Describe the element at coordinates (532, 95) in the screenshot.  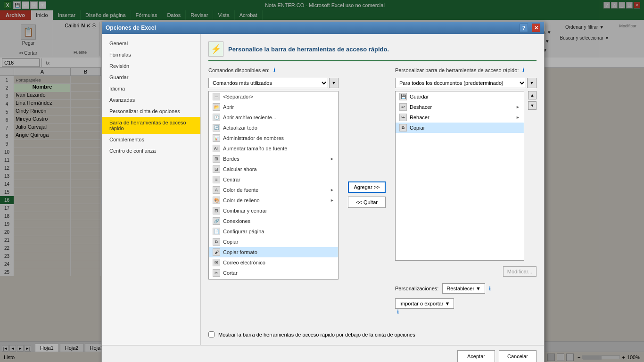
I see `move-up-btn: ▲` at that location.